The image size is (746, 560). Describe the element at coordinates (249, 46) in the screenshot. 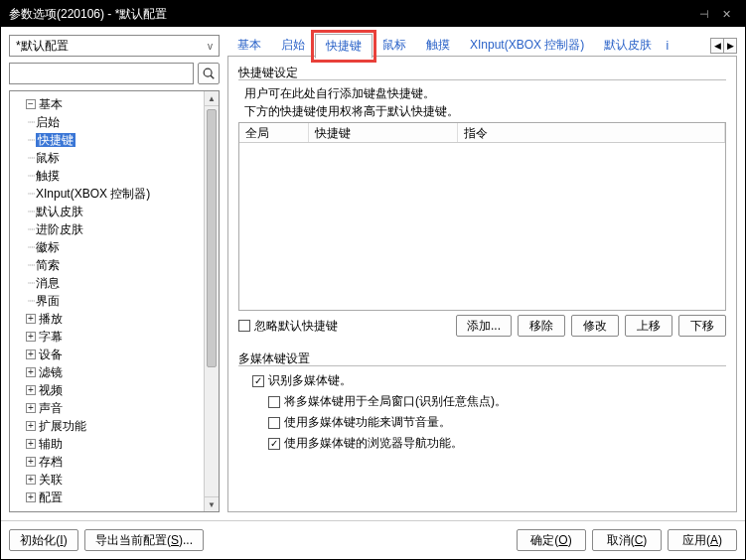

I see `tab-基本: 基本` at that location.